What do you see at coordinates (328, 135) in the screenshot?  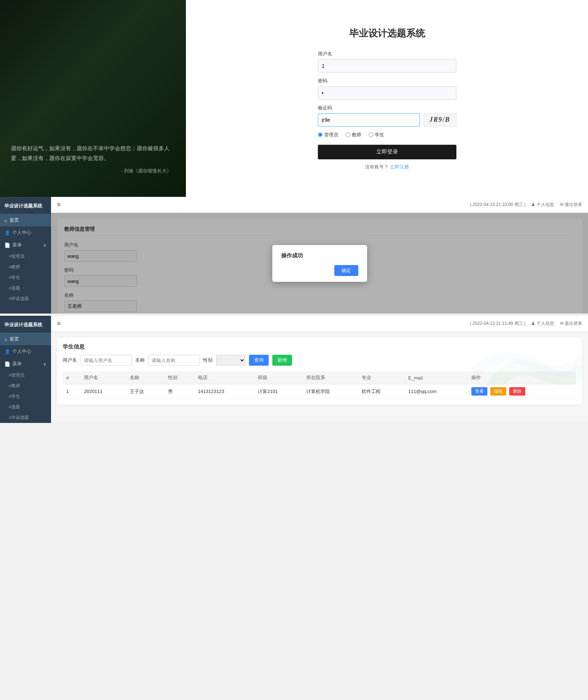 I see `role-admin-label: 管理员` at bounding box center [328, 135].